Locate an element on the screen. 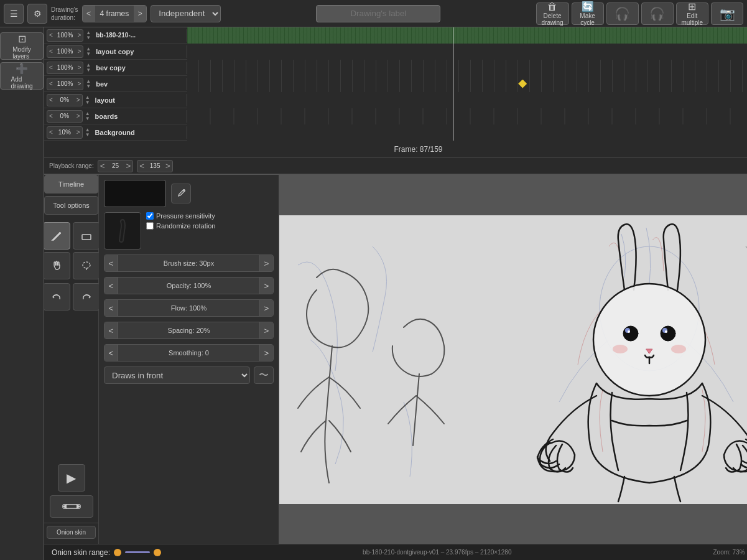 Image resolution: width=747 pixels, height=560 pixels. pct-inc-bc: > is located at coordinates (79, 67).